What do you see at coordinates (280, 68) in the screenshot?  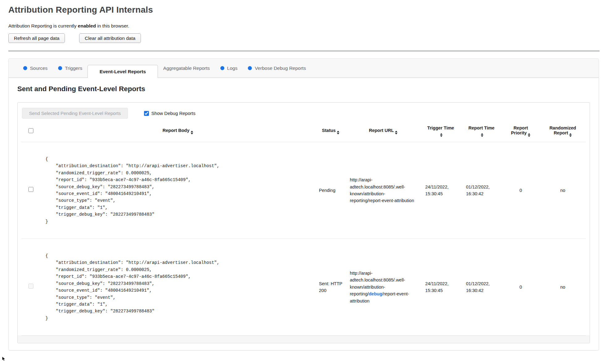 I see `tab-label: Verbose Debug Reports` at bounding box center [280, 68].